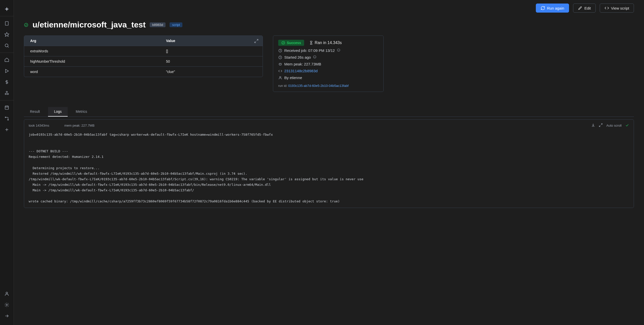 The height and width of the screenshot is (325, 644). I want to click on run-again-button: Run again, so click(552, 8).